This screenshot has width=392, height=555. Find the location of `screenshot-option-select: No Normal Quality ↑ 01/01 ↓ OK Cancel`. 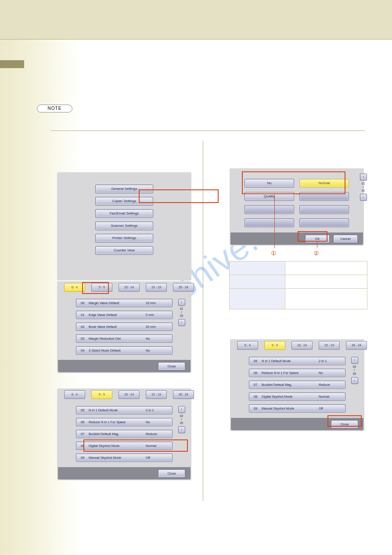

screenshot-option-select: No Normal Quality ↑ 01/01 ↓ OK Cancel is located at coordinates (297, 207).